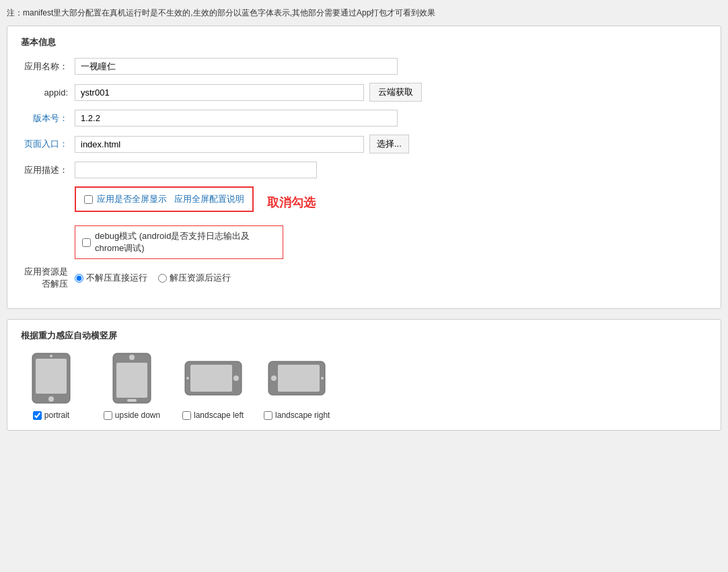 This screenshot has width=728, height=572. Describe the element at coordinates (132, 378) in the screenshot. I see `upside-down-svg` at that location.